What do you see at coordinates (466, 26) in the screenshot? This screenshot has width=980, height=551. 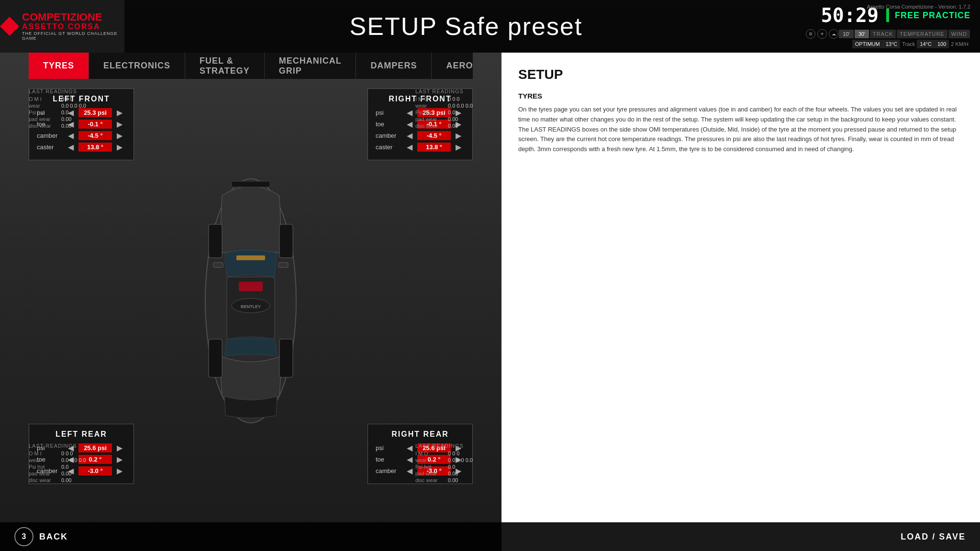 I see `page-title: SETUP Safe preset` at bounding box center [466, 26].